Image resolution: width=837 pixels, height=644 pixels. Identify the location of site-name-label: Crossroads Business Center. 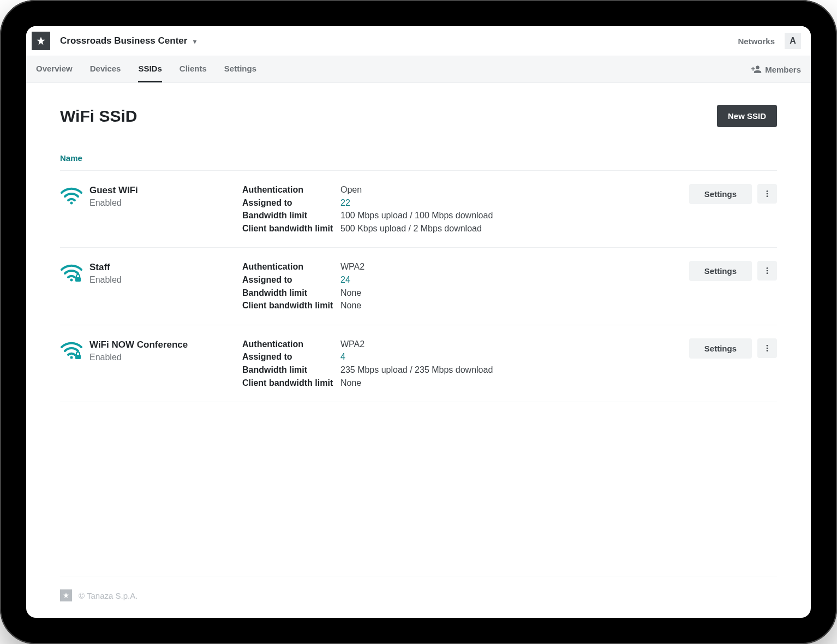
(123, 40).